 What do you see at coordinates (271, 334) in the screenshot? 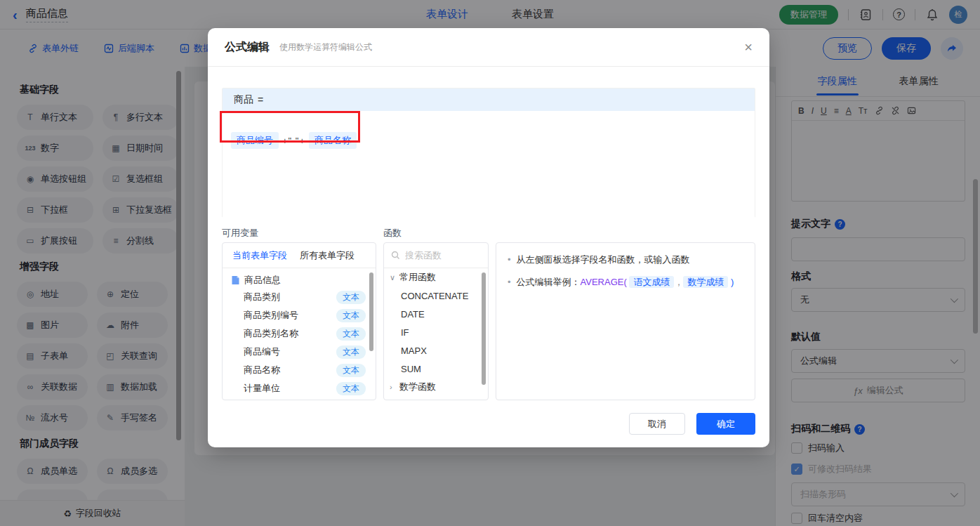
I see `variable-name: 商品类别名称` at bounding box center [271, 334].